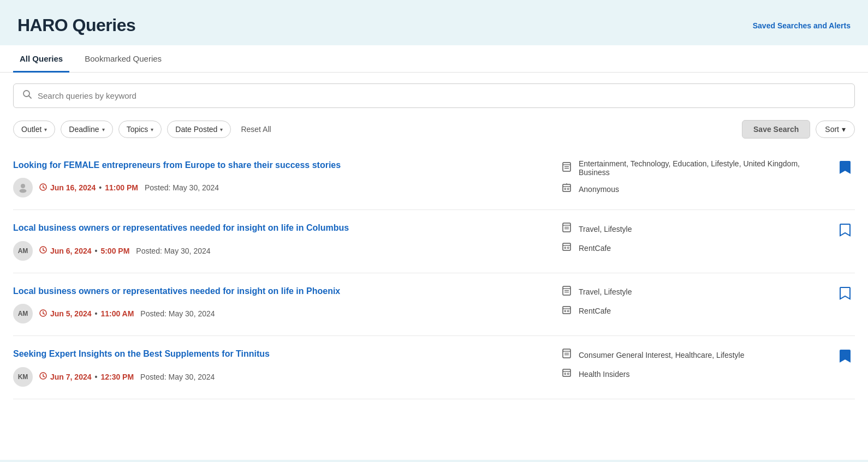 This screenshot has width=868, height=462. I want to click on query-right: Consumer General Interest, Healthcare, L…, so click(691, 364).